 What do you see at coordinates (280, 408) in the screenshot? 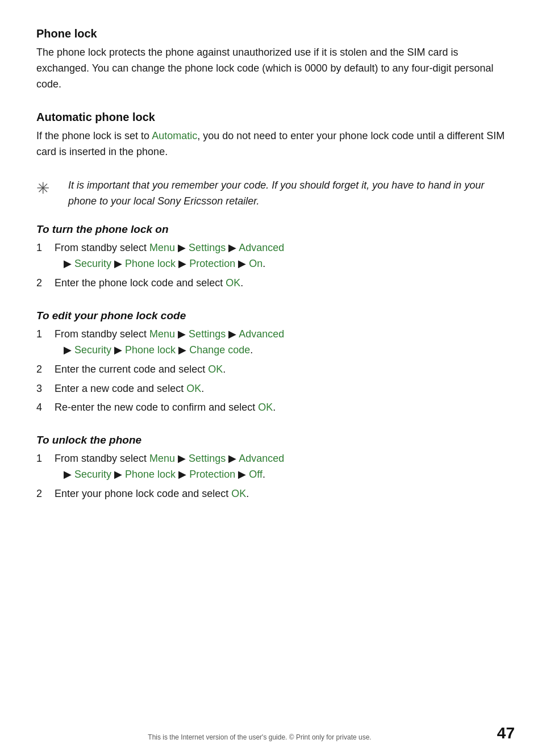
I see `edit-step4-content: Re-enter the new code to confirm and sel…` at bounding box center [280, 408].